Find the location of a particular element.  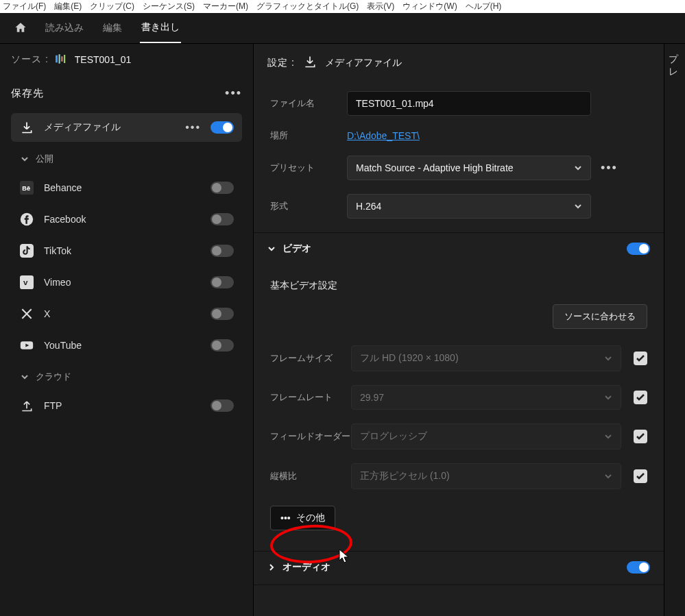

frame-rate-label: フレームレート is located at coordinates (311, 397).